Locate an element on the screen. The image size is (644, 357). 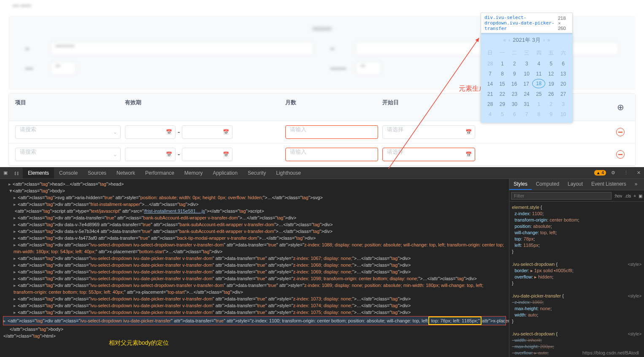
date-cell: 25 is located at coordinates (538, 94).